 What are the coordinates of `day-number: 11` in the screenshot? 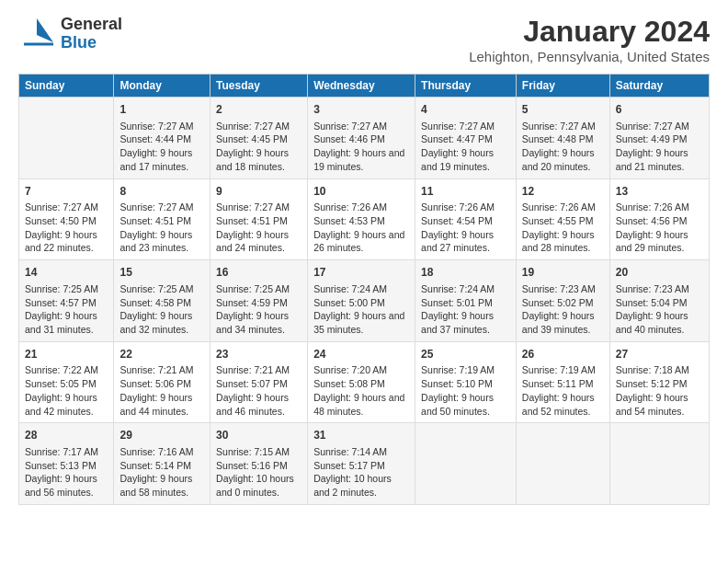 It's located at (465, 191).